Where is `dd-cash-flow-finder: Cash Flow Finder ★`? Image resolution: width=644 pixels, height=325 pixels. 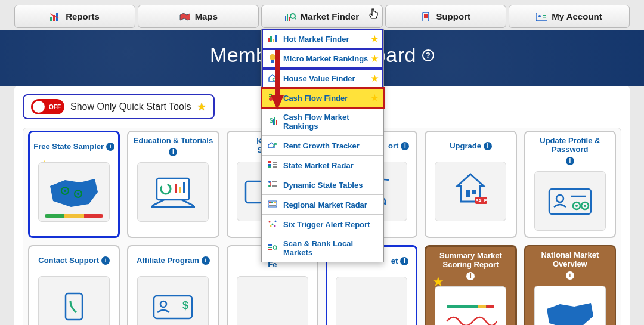
dd-cash-flow-finder: Cash Flow Finder ★ is located at coordinates (323, 98).